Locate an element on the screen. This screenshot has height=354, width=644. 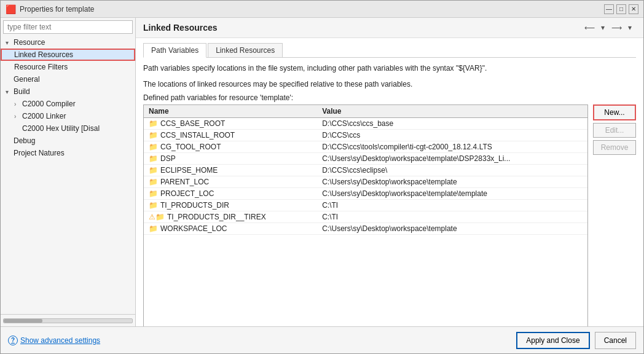
cancel-button: Cancel is located at coordinates (616, 340).